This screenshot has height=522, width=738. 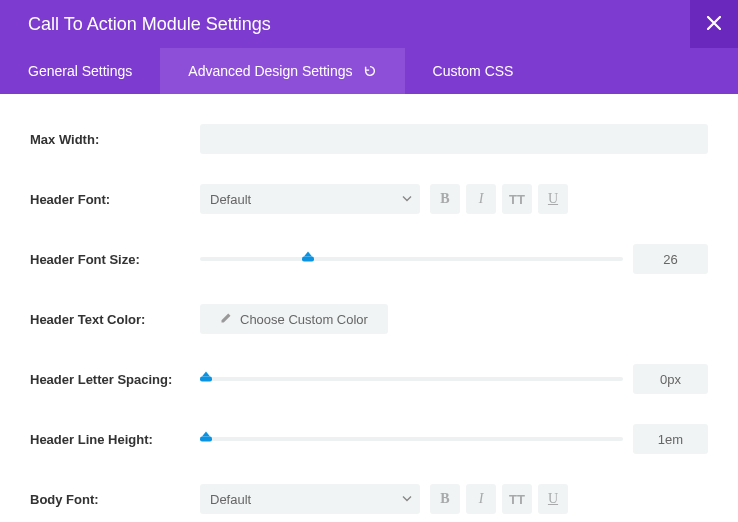 What do you see at coordinates (369, 259) in the screenshot?
I see `row-header-font-size: Header Font Size:` at bounding box center [369, 259].